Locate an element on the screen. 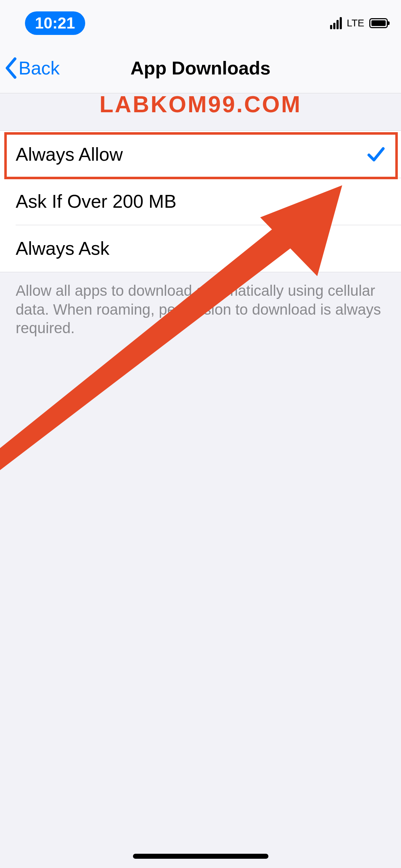 The image size is (401, 868). chevron-left-icon is located at coordinates (11, 68).